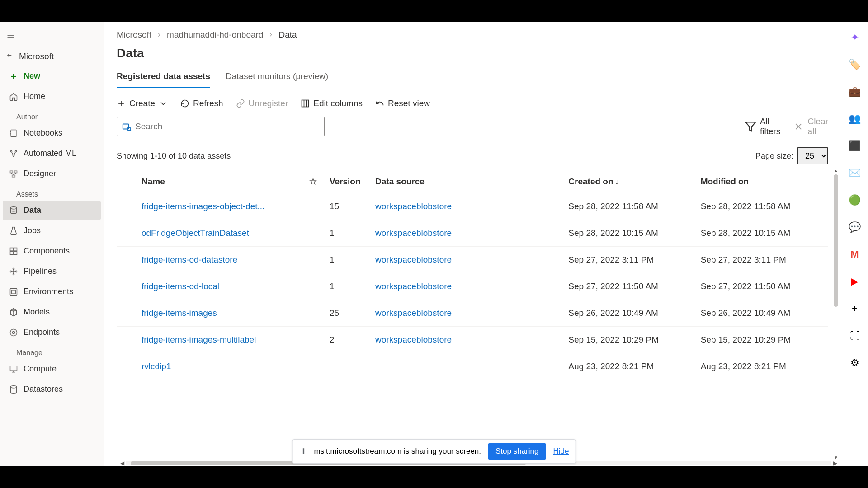 Image resolution: width=868 pixels, height=488 pixels. Describe the element at coordinates (277, 78) in the screenshot. I see `tab-dataset-monitors: Dataset monitors (preview)` at that location.